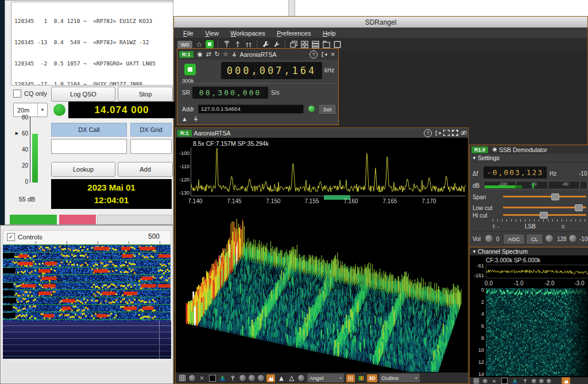 This screenshot has width=588, height=384. I want to click on collapse-icon: ▲, so click(185, 119).